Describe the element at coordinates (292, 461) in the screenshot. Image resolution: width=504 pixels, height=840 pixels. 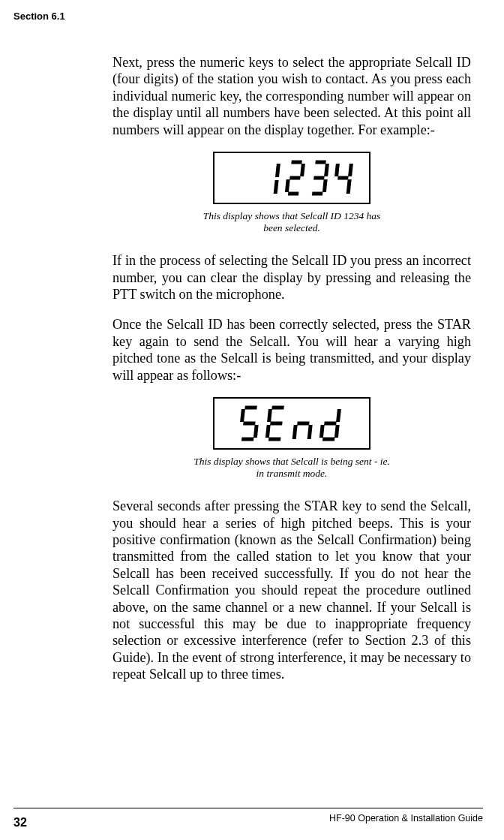
I see `caption-2-line-a: This display shows that Selcall is being…` at that location.